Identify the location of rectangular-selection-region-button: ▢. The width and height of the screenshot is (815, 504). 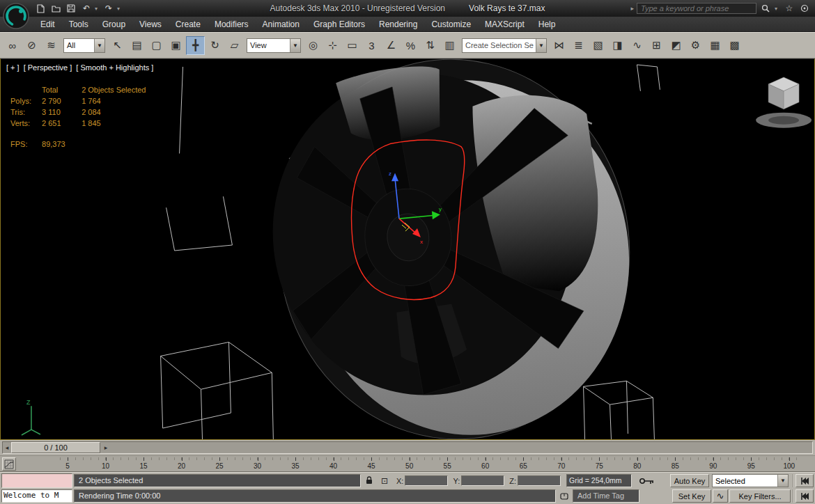
(156, 46).